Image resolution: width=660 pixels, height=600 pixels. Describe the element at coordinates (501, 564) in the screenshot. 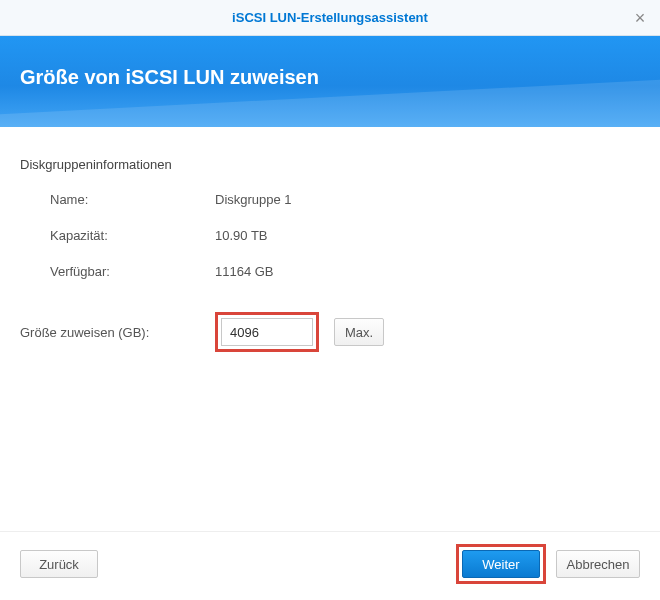

I see `next-highlight: Weiter` at that location.